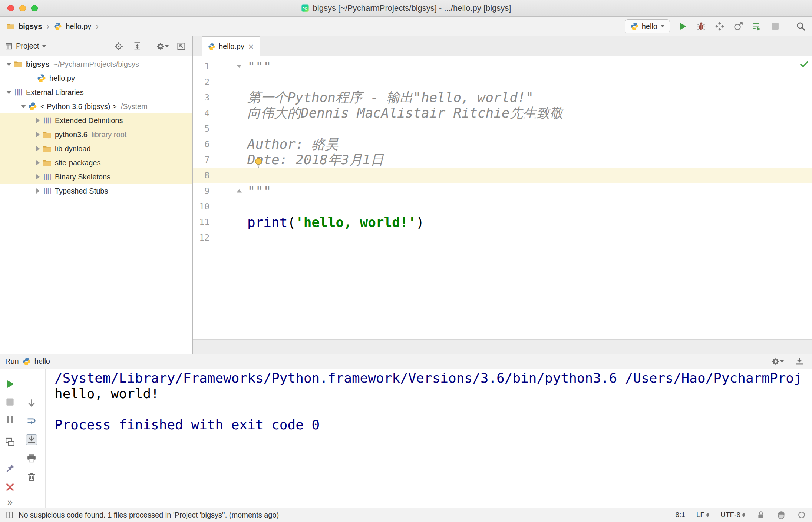  Describe the element at coordinates (680, 515) in the screenshot. I see `caret-position: 8:1` at that location.